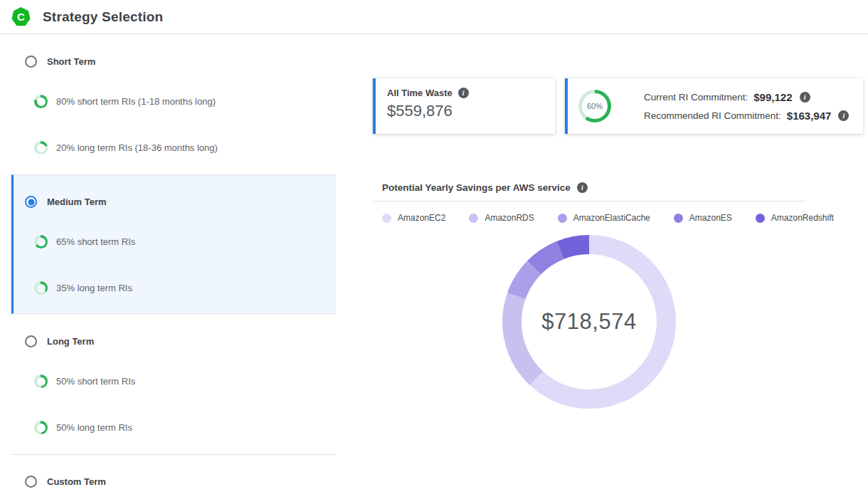 Image resolution: width=868 pixels, height=492 pixels. What do you see at coordinates (612, 218) in the screenshot?
I see `legend-label: AmazonElastiCache` at bounding box center [612, 218].